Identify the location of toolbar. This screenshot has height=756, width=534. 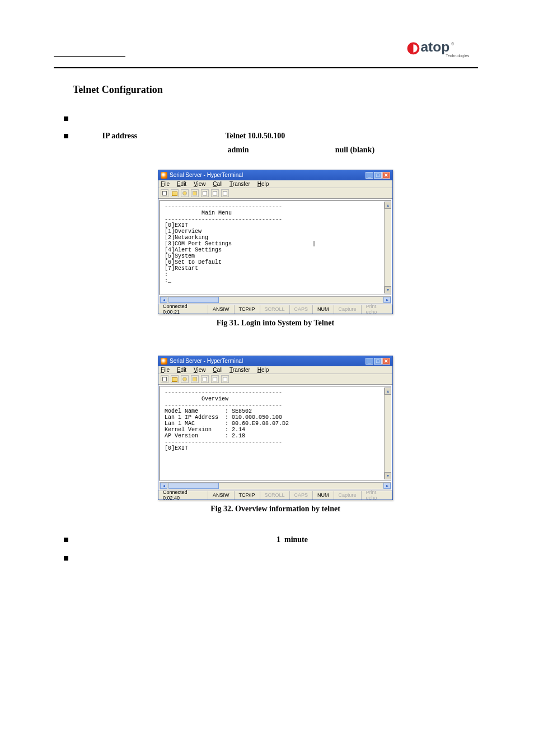
(275, 380).